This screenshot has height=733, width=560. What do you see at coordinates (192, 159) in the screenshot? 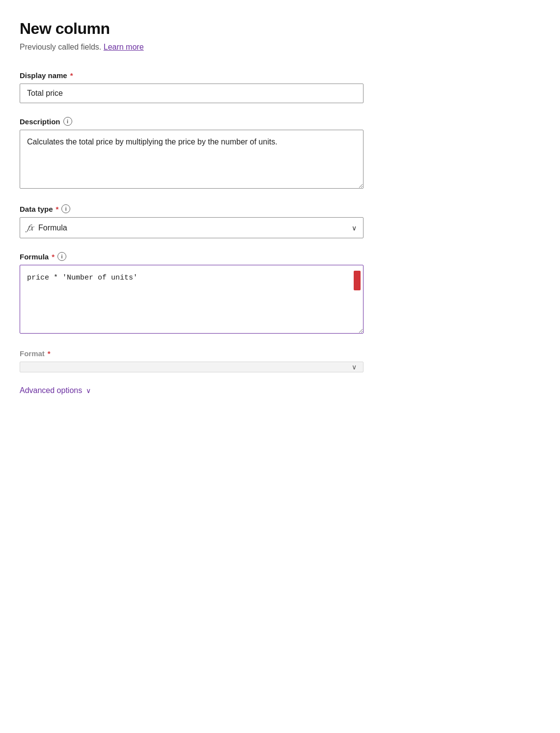
I see `description-input: Calculates the total price by multiplyin…` at bounding box center [192, 159].